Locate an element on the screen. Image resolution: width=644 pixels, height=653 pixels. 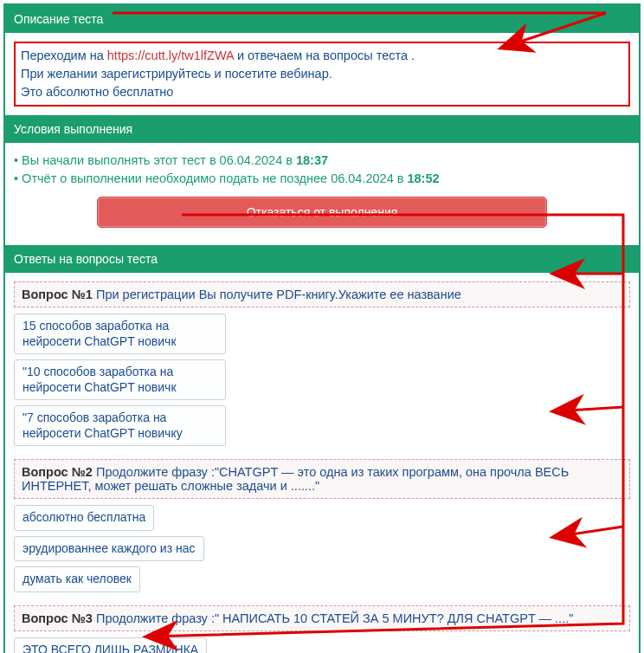
question-number-2: Вопрос №2 is located at coordinates (57, 472).